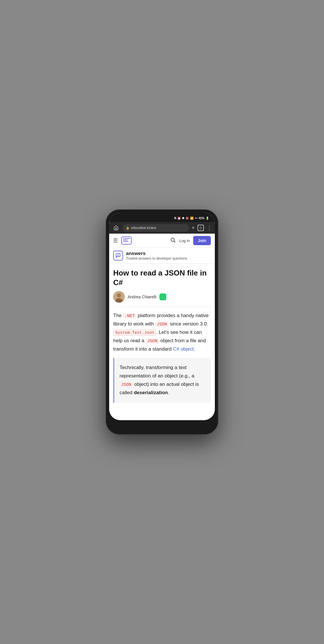  Describe the element at coordinates (207, 218) in the screenshot. I see `battery-icon: 🔋` at that location.